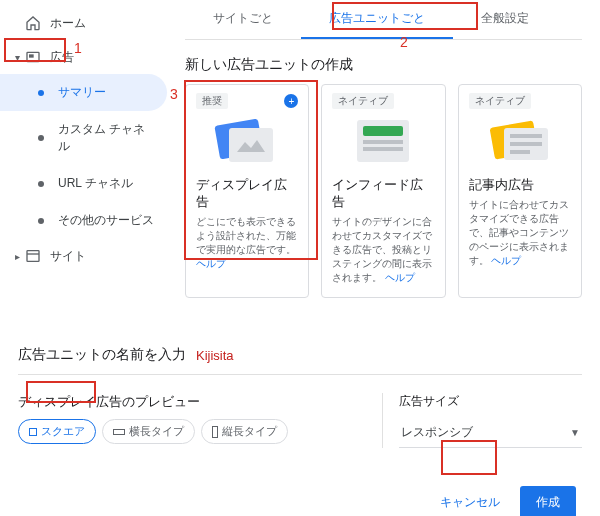 Image resolution: width=600 pixels, height=516 pixels. Describe the element at coordinates (17, 58) in the screenshot. I see `chevron-down-icon: ▾` at that location.